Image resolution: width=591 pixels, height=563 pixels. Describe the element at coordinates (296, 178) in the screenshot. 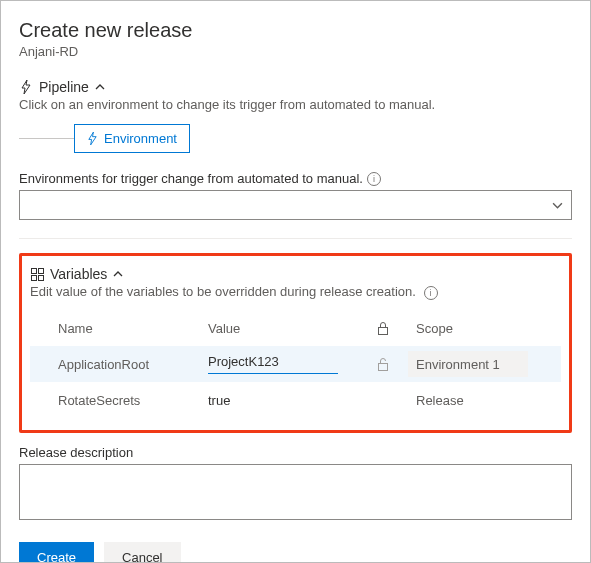

I see `env-select-label: Environments for trigger change from aut…` at that location.